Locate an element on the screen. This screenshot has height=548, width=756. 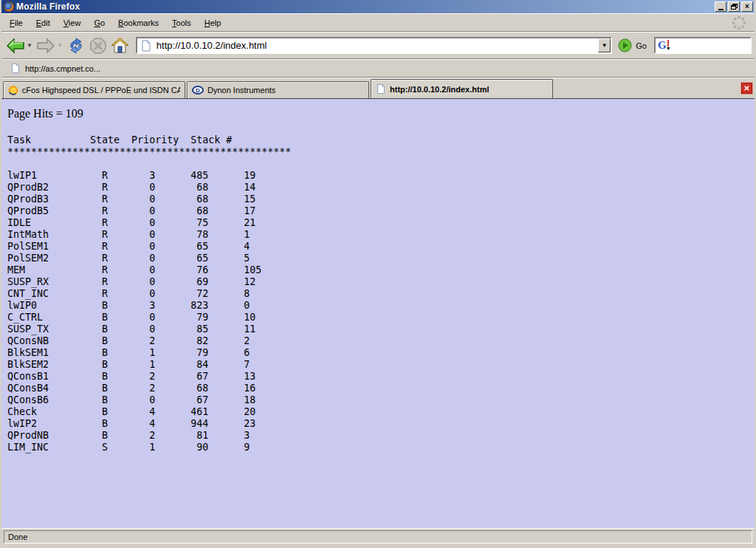
url-input is located at coordinates (377, 46).